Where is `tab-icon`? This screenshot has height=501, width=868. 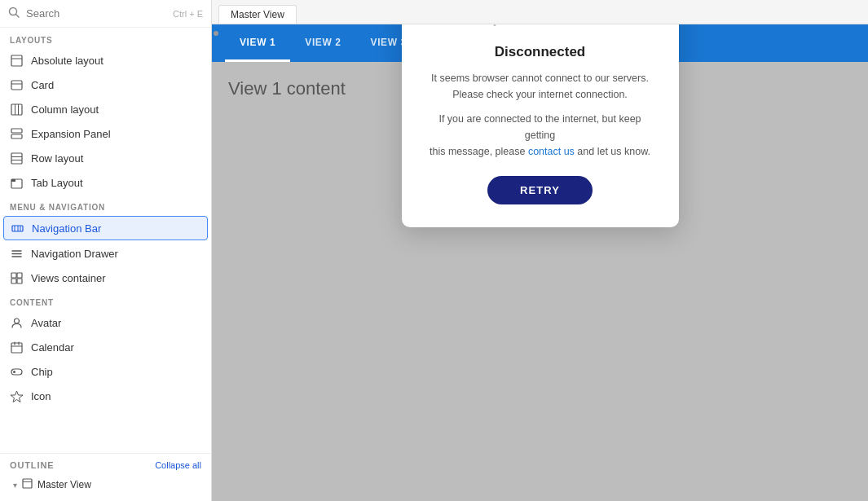
tab-icon is located at coordinates (16, 182).